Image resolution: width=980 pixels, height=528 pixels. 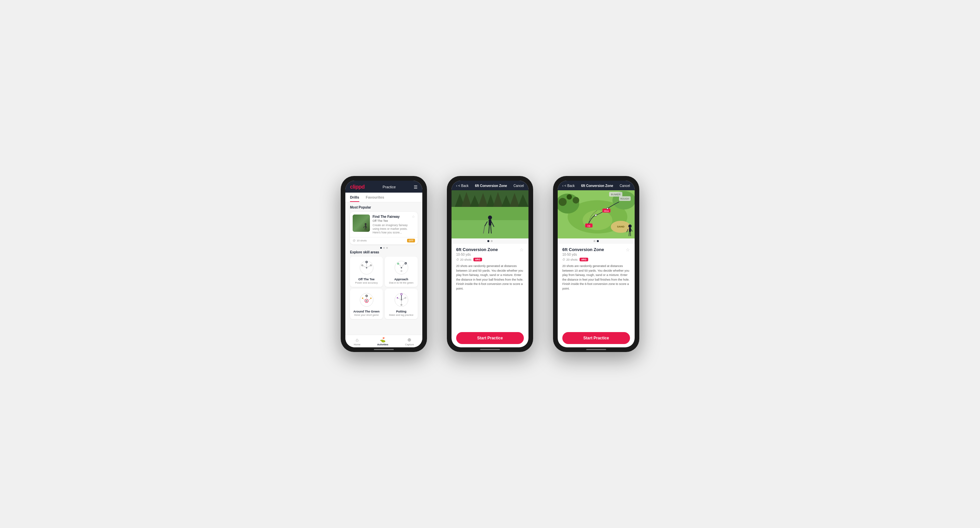 I want to click on putting-icon, so click(x=401, y=300).